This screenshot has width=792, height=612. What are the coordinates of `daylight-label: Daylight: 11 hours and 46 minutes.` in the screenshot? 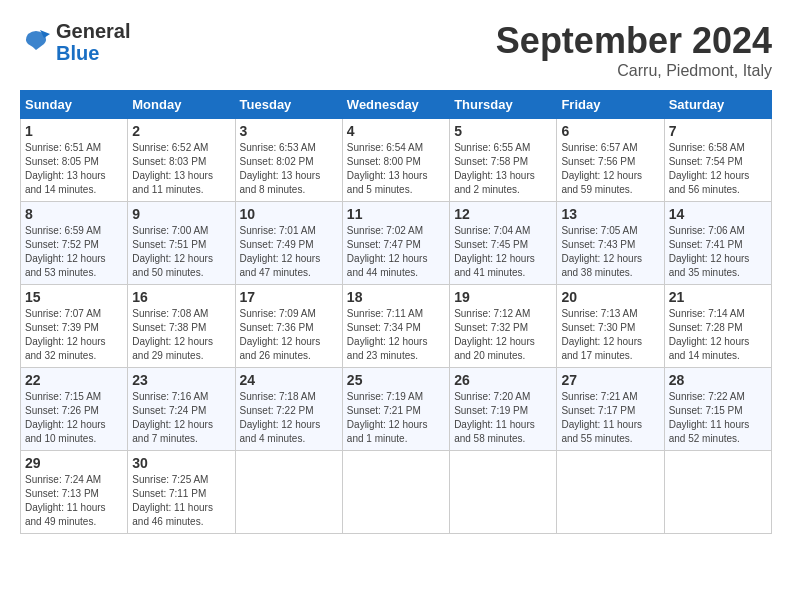 It's located at (172, 514).